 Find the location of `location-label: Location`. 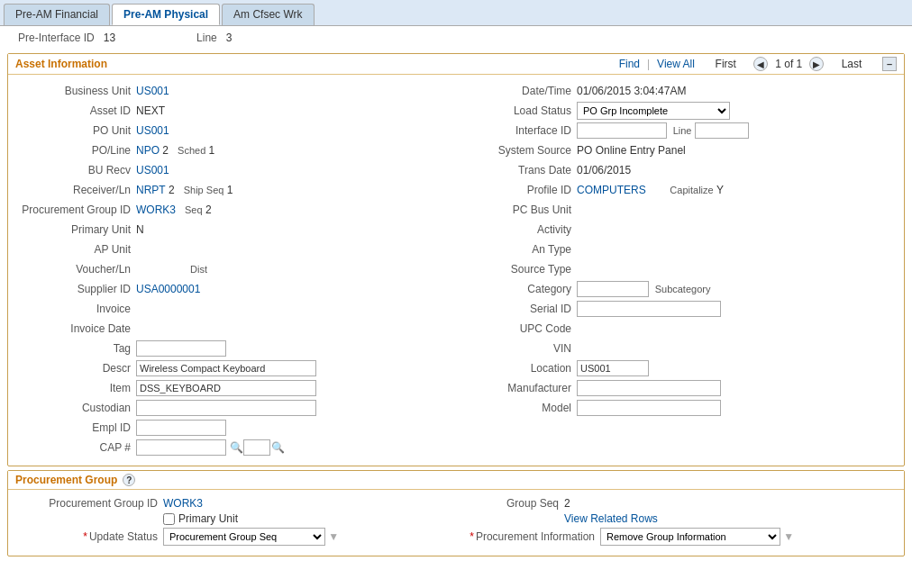

location-label: Location is located at coordinates (518, 368).